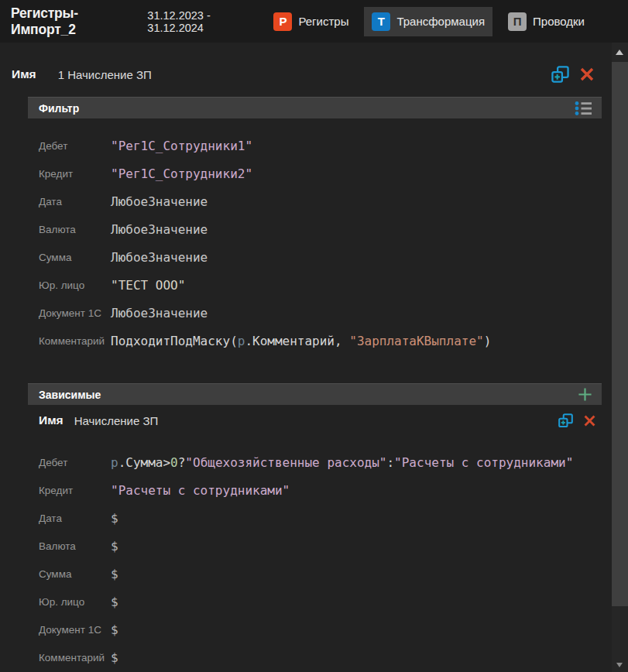 The image size is (628, 672). What do you see at coordinates (619, 665) in the screenshot?
I see `scroll-down-icon` at bounding box center [619, 665].